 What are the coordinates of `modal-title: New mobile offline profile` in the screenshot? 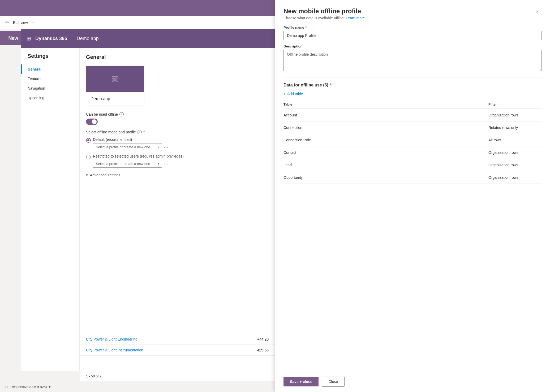 It's located at (324, 11).